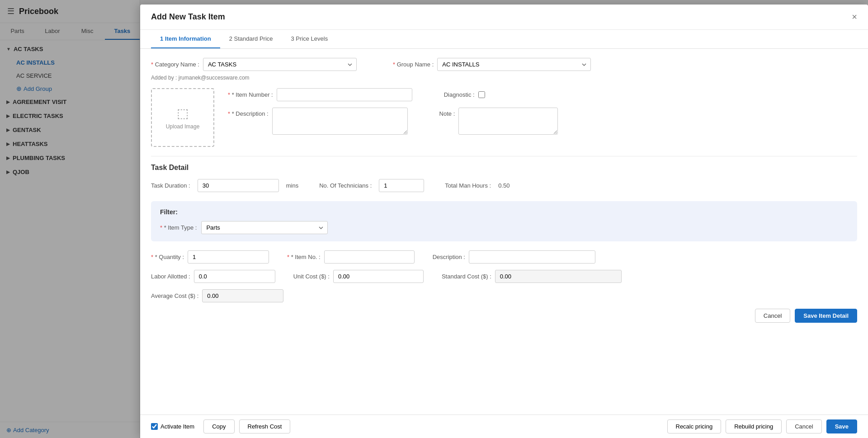  I want to click on save-item-detail-button: Save Item Detail, so click(826, 316).